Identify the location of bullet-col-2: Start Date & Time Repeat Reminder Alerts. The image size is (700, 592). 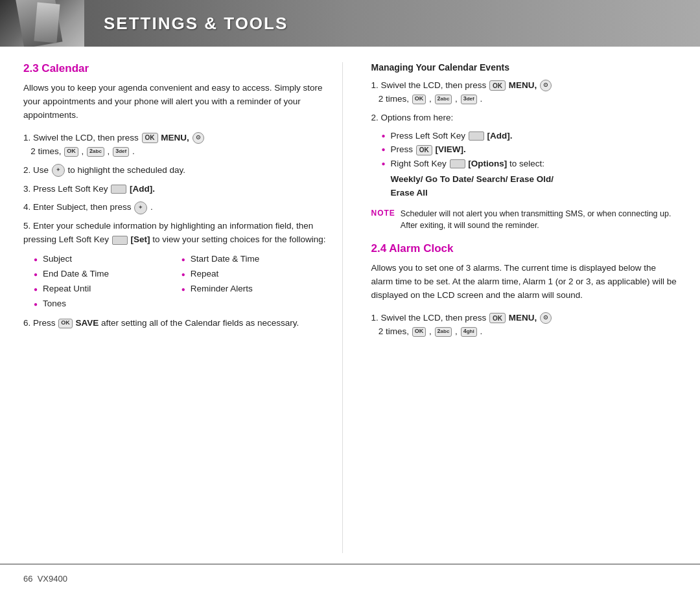
(255, 282).